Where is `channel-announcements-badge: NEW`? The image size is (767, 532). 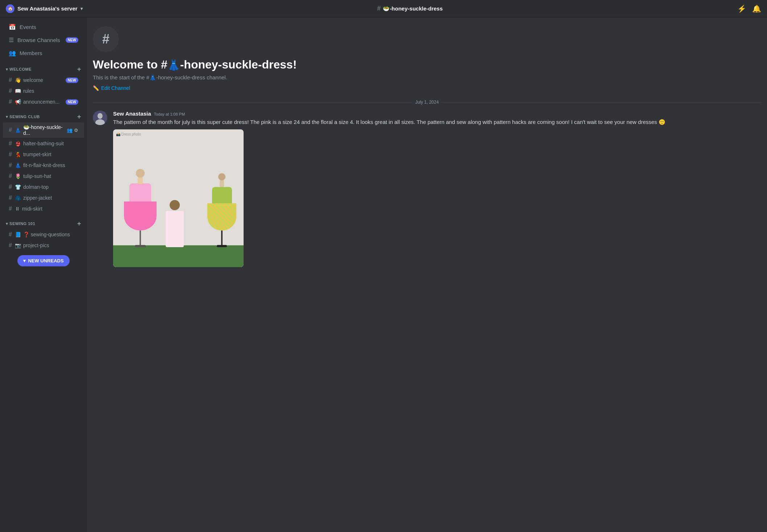 channel-announcements-badge: NEW is located at coordinates (72, 102).